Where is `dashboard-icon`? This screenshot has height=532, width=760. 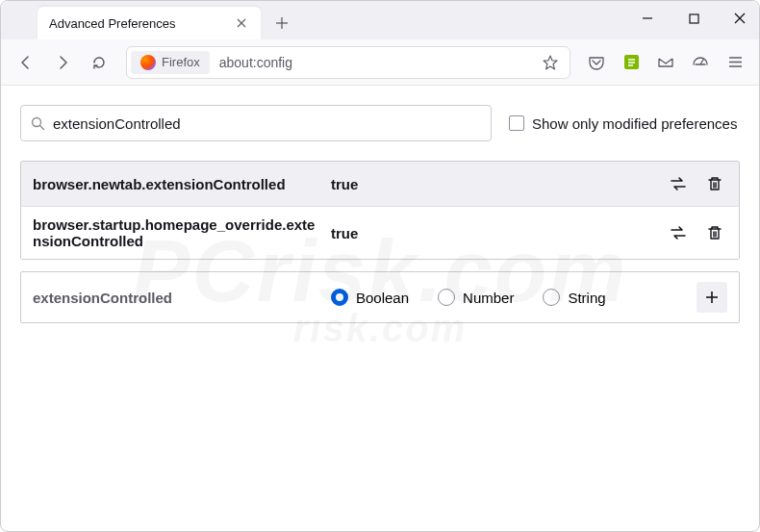 dashboard-icon is located at coordinates (700, 63).